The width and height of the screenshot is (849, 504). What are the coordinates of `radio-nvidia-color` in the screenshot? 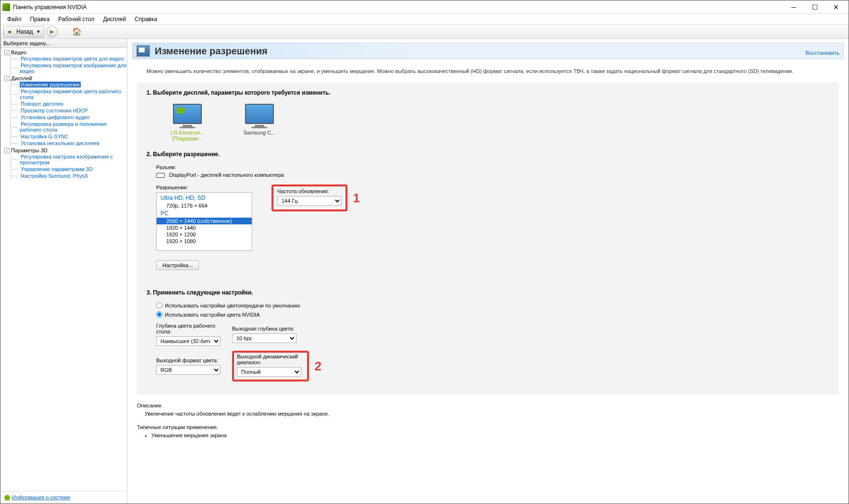 It's located at (160, 314).